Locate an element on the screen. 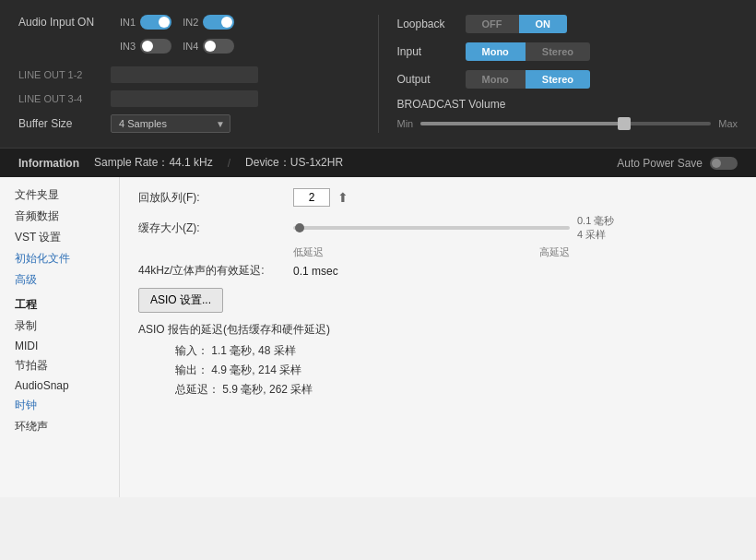 Image resolution: width=756 pixels, height=560 pixels. line-out-34-label: LINE OUT 3-4 is located at coordinates (60, 99).